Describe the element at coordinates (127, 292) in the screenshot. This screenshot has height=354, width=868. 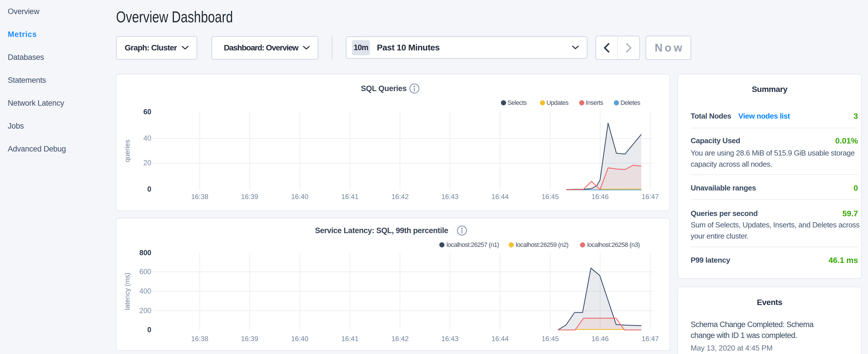
I see `svg-text: latency (ms)` at that location.